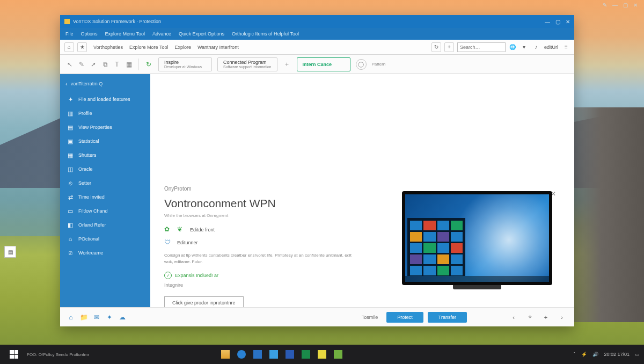 Image resolution: width=644 pixels, height=364 pixels. What do you see at coordinates (361, 64) in the screenshot?
I see `ribbon-round-icon: ◯` at bounding box center [361, 64].